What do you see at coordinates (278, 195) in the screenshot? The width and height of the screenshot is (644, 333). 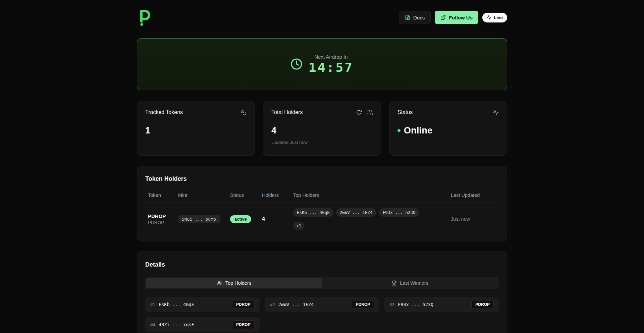 I see `col-holders: Holders` at bounding box center [278, 195].